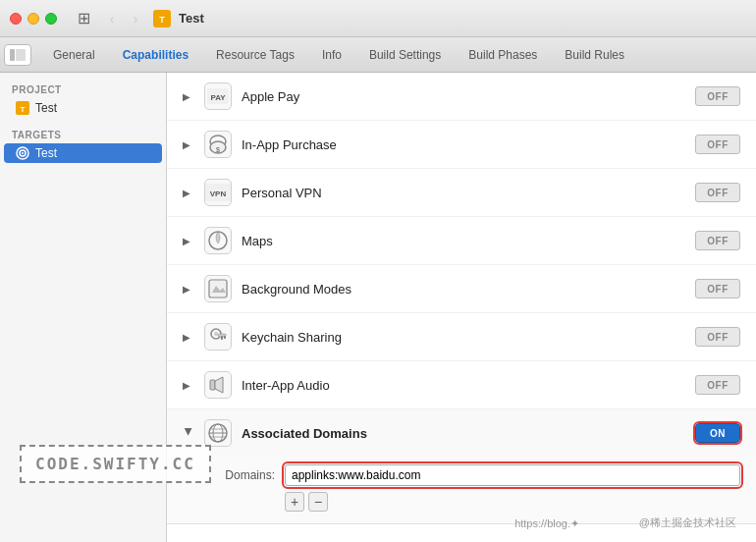  What do you see at coordinates (155, 55) in the screenshot?
I see `tab-capabilities: Capabilities` at bounding box center [155, 55].